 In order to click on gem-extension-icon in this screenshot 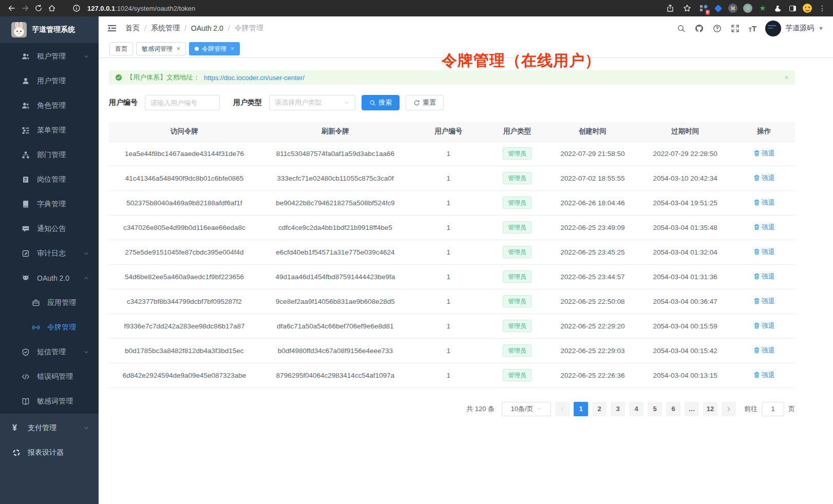, I will do `click(718, 8)`.